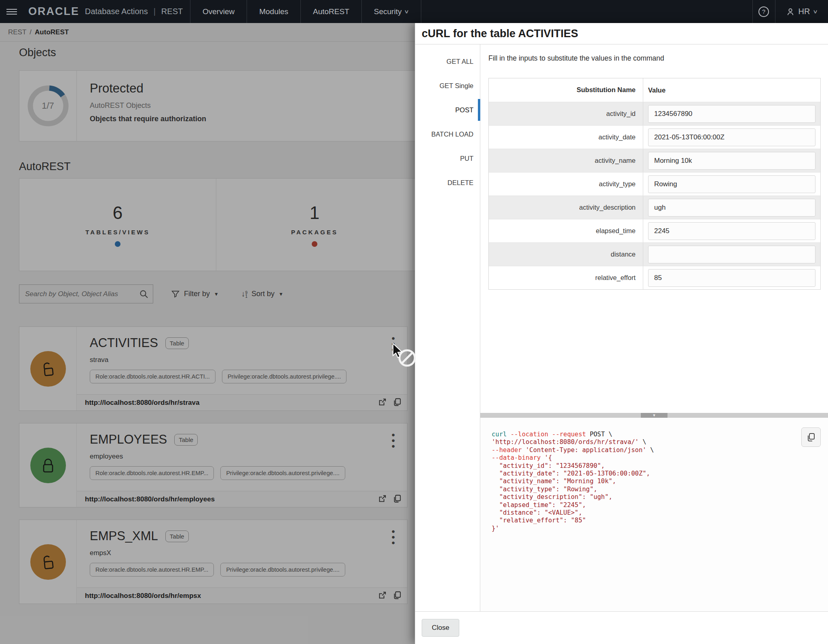  Describe the element at coordinates (566, 208) in the screenshot. I see `substitution-name-label: activity_description` at that location.